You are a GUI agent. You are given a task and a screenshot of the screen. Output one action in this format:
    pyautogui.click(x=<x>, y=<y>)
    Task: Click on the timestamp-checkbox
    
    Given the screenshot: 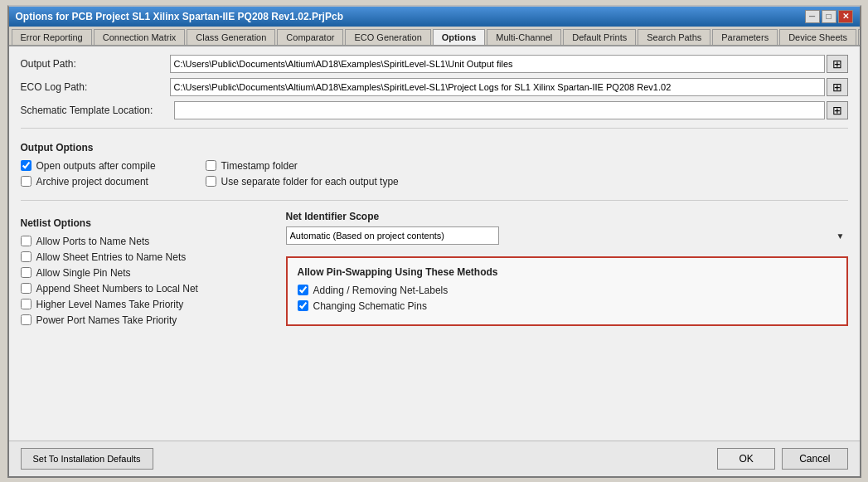 What is the action you would take?
    pyautogui.click(x=211, y=166)
    